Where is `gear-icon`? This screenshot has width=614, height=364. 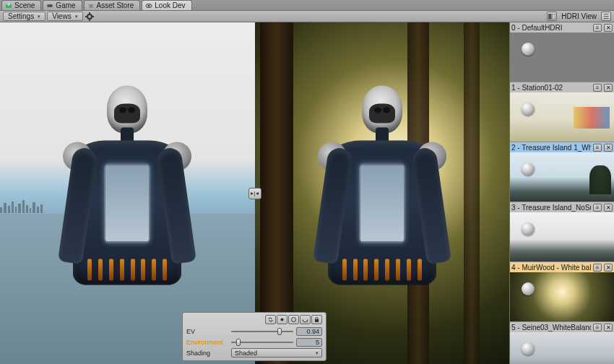 gear-icon is located at coordinates (90, 17).